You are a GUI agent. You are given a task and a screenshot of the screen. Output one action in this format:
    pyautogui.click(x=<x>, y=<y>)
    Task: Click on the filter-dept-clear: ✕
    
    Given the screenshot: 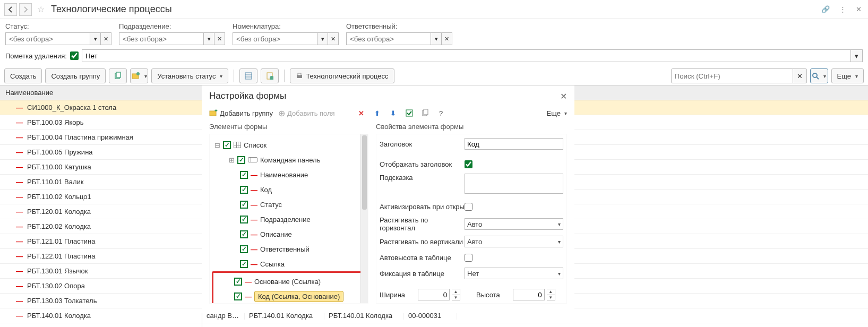 What is the action you would take?
    pyautogui.click(x=220, y=39)
    